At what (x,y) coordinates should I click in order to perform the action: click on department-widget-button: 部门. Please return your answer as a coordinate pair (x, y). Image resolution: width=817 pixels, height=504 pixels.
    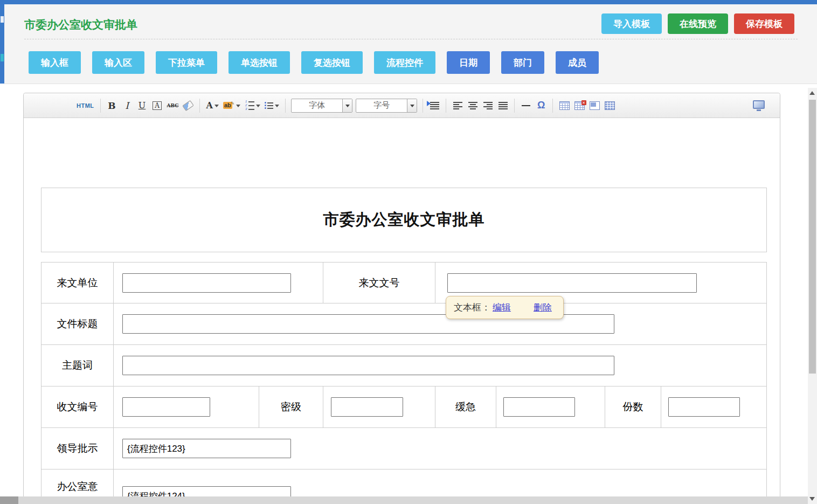
    Looking at the image, I should click on (523, 63).